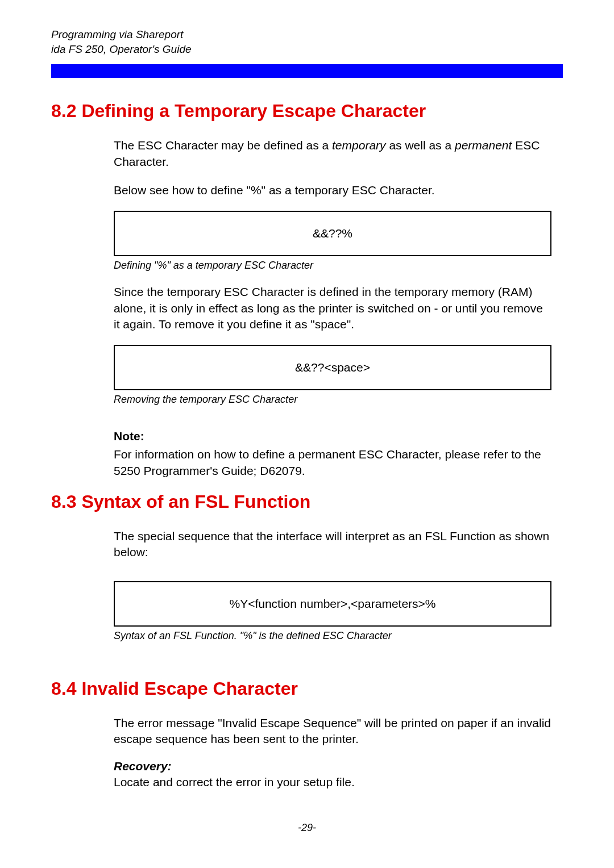 This screenshot has height=868, width=614. What do you see at coordinates (307, 35) in the screenshot?
I see `header-line-1: Programming via Shareport` at bounding box center [307, 35].